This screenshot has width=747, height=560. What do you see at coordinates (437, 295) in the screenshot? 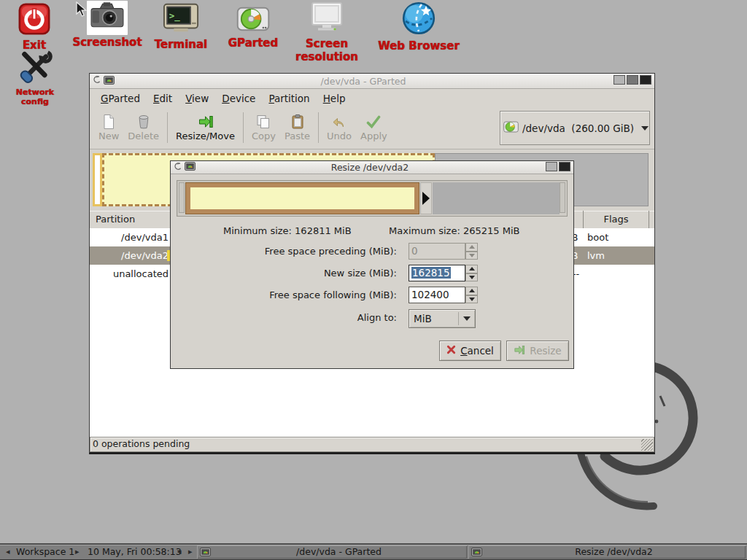
I see `following-value: 102400` at bounding box center [437, 295].